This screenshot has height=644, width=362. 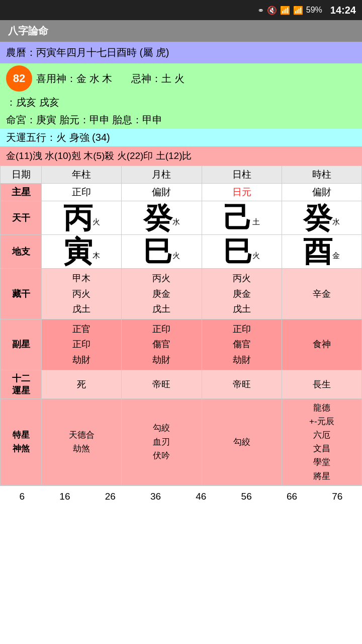 What do you see at coordinates (21, 294) in the screenshot?
I see `zanggan-label: 藏干` at bounding box center [21, 294].